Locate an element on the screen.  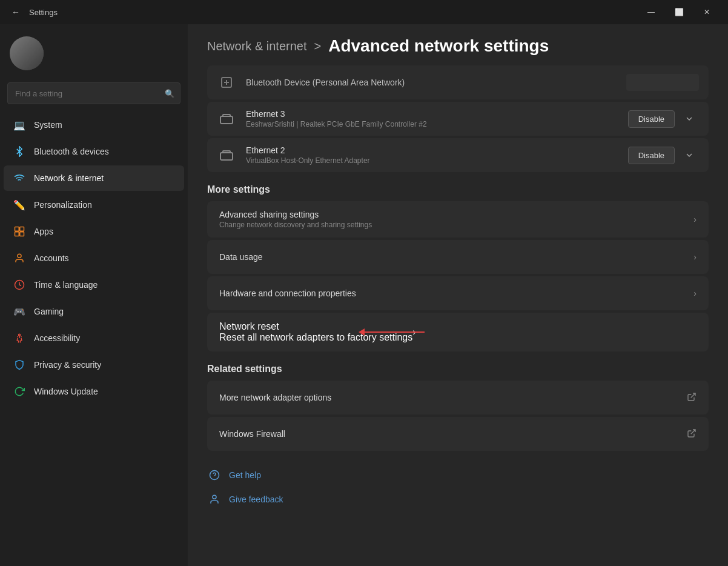
give-feedback-icon is located at coordinates (214, 499).